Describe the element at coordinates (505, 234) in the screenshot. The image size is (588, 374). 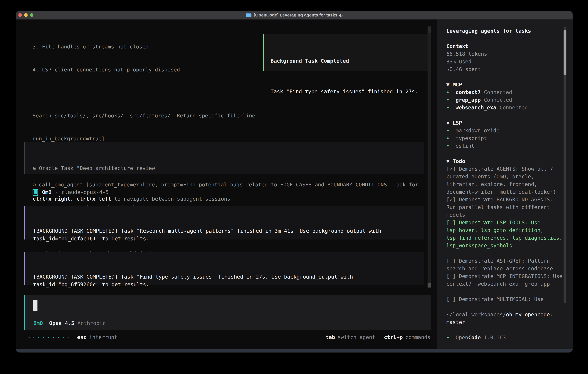
I see `todo-item-active: [ ] Demonstrate LSP TOOLS: Use lsp_hover…` at that location.